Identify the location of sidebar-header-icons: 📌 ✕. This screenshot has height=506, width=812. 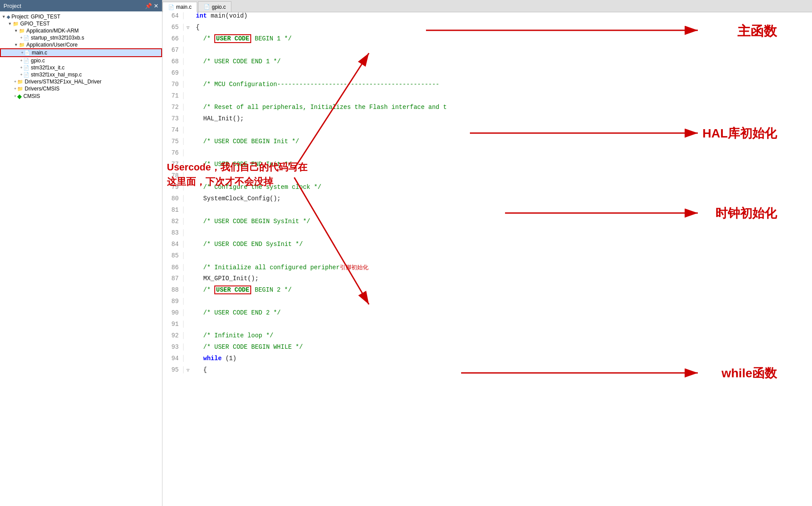
(152, 6).